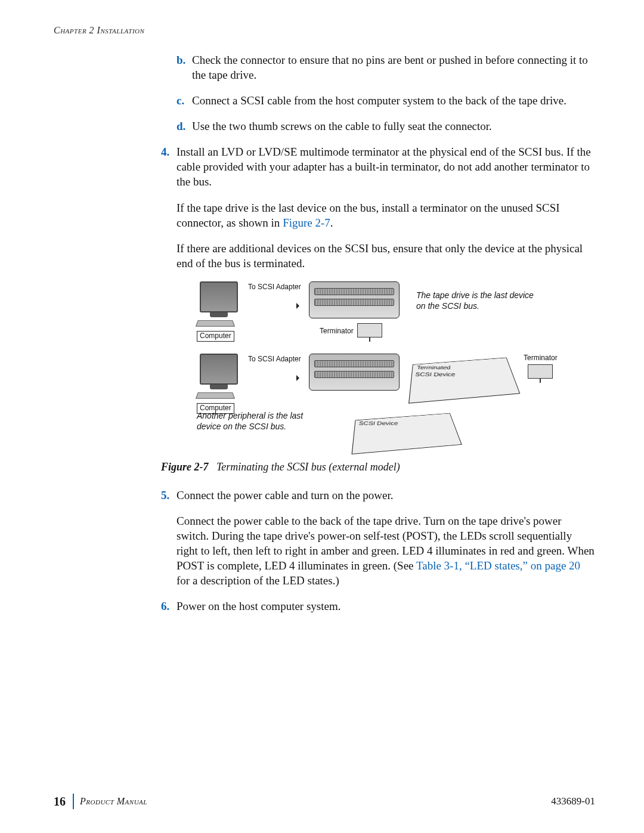 This screenshot has width=644, height=833. What do you see at coordinates (378, 606) in the screenshot?
I see `step-6-item: 6. Power on the host computer system.` at bounding box center [378, 606].